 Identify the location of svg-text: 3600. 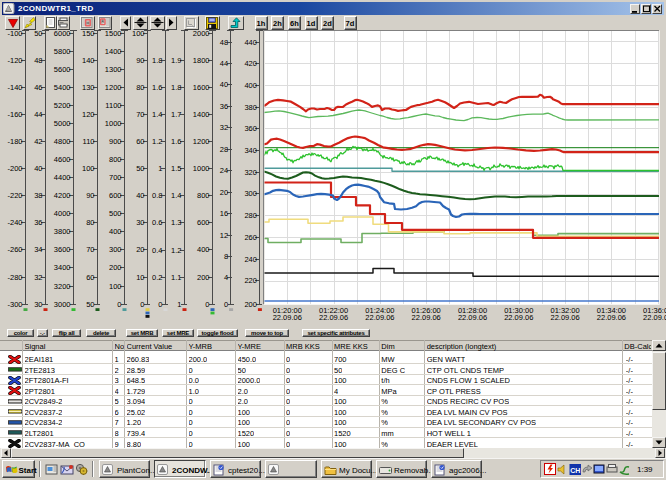
(62, 250).